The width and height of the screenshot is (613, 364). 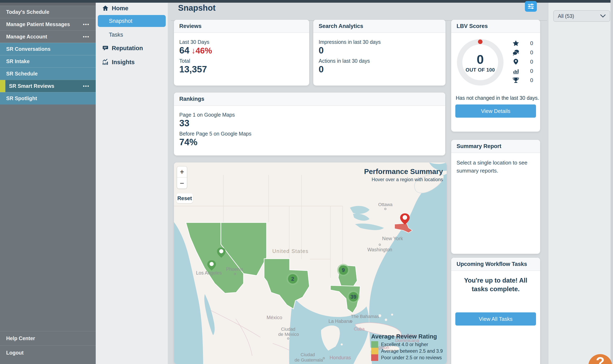 What do you see at coordinates (411, 358) in the screenshot?
I see `legend-label: Poor under 2.5 or no reviews` at bounding box center [411, 358].